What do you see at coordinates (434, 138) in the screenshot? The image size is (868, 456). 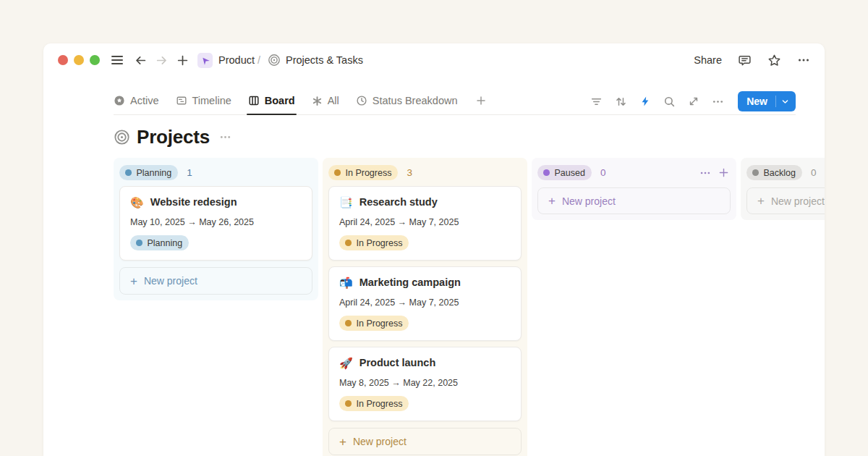 I see `page-title-row: Projects` at bounding box center [434, 138].